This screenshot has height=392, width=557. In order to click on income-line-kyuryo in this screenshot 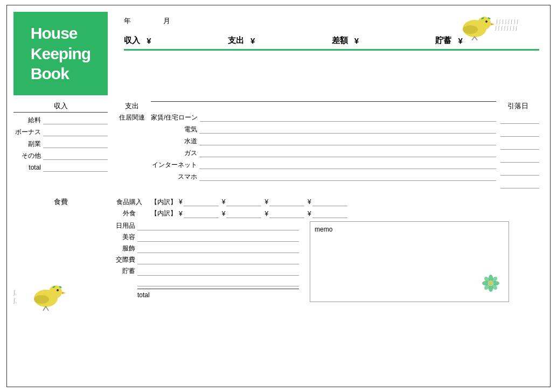, I will do `click(75, 120)`.